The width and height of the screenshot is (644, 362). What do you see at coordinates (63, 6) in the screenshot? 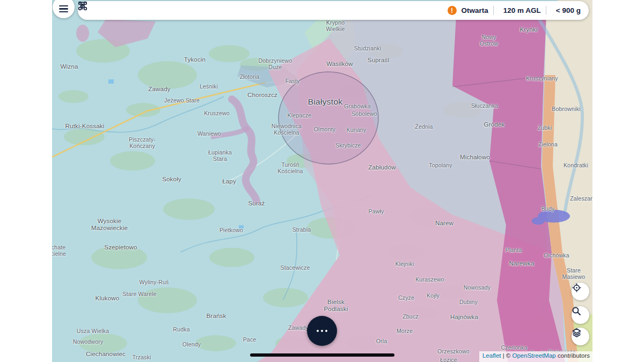
I see `hamburger-icon` at bounding box center [63, 6].